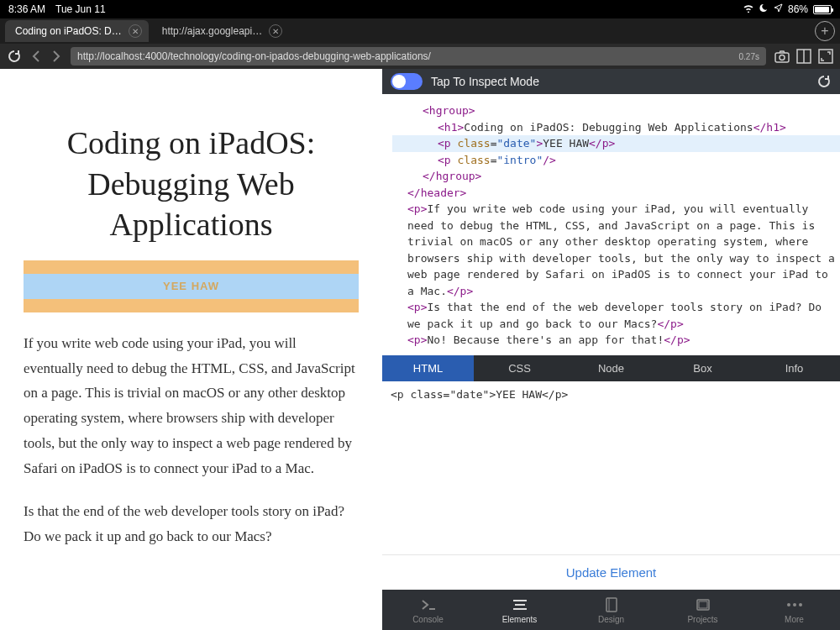  What do you see at coordinates (822, 10) in the screenshot?
I see `battery-icon` at bounding box center [822, 10].